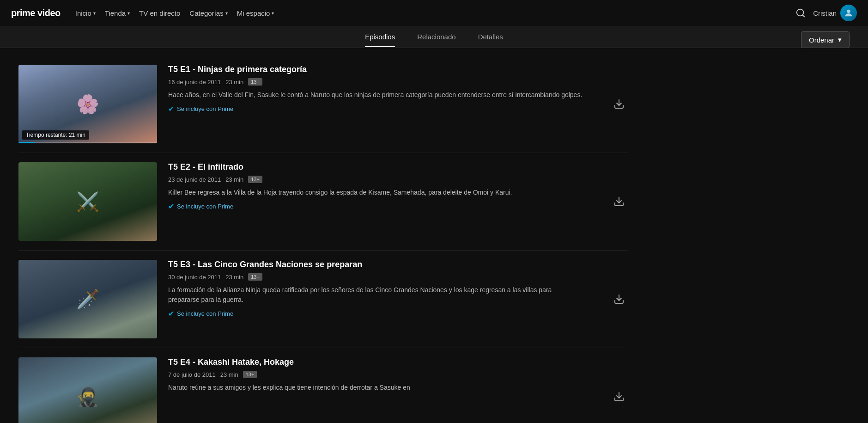 Image resolution: width=868 pixels, height=423 pixels. What do you see at coordinates (88, 202) in the screenshot?
I see `episode-thumbnail: ⚔️` at bounding box center [88, 202].